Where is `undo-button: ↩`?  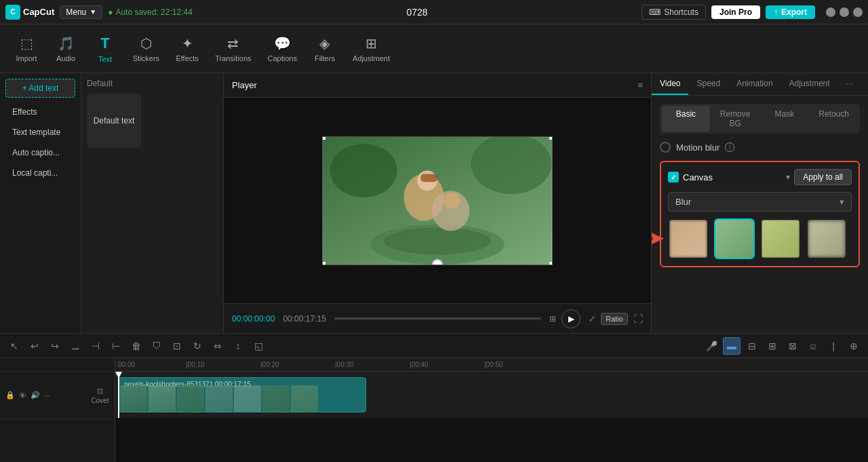
undo-button: ↩ is located at coordinates (35, 346).